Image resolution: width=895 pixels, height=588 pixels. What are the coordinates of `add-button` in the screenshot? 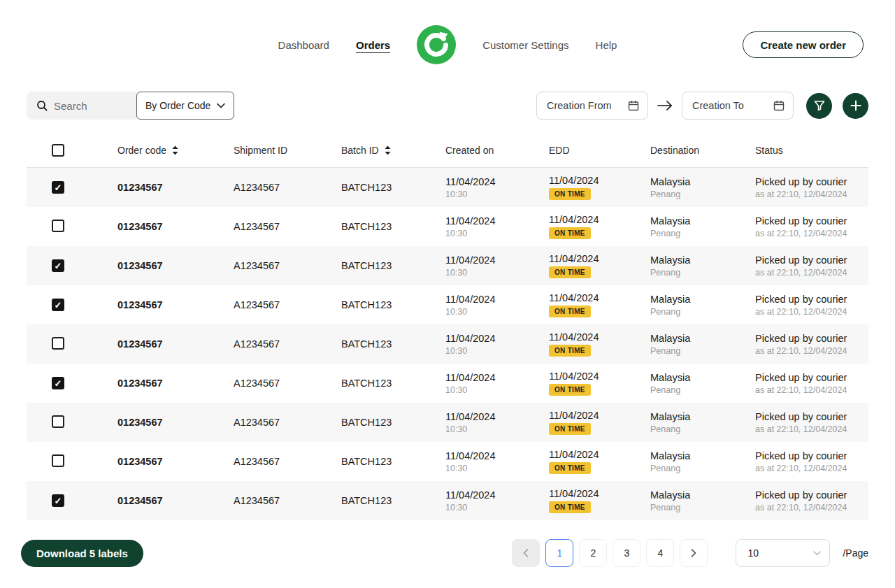 It's located at (856, 106).